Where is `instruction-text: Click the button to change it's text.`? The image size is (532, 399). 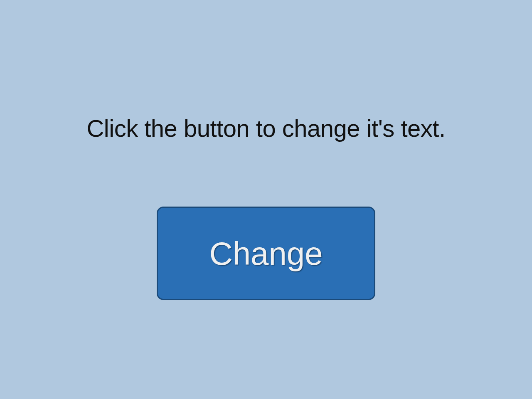 instruction-text: Click the button to change it's text. is located at coordinates (266, 128).